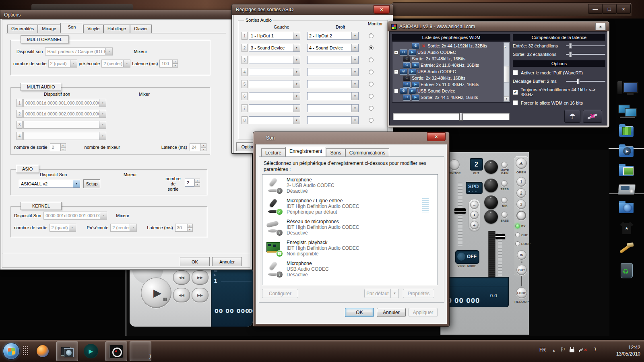  What do you see at coordinates (582, 350) in the screenshot?
I see `network-icon: ×` at bounding box center [582, 350].